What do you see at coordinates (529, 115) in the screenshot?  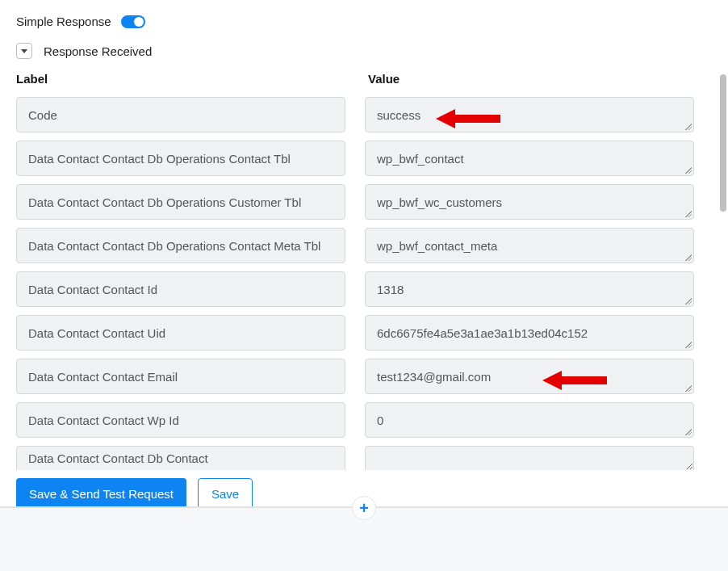 I see `value-input: success` at bounding box center [529, 115].